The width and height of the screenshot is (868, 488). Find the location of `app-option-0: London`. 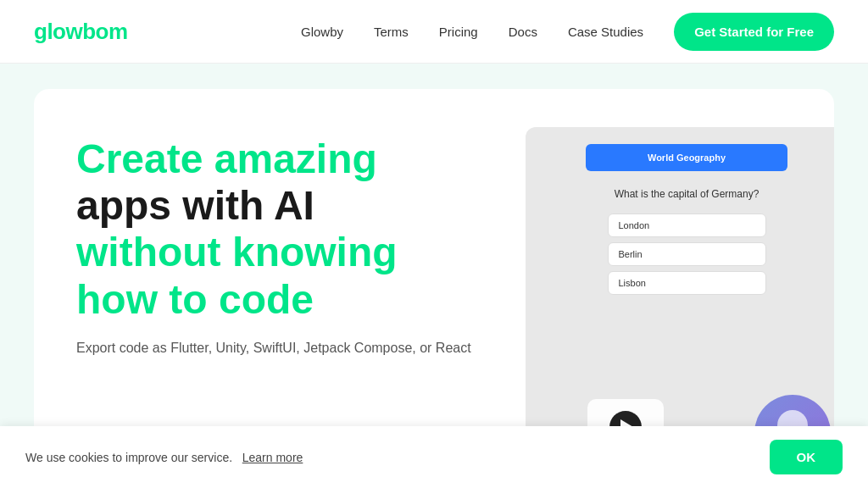

app-option-0: London is located at coordinates (687, 225).